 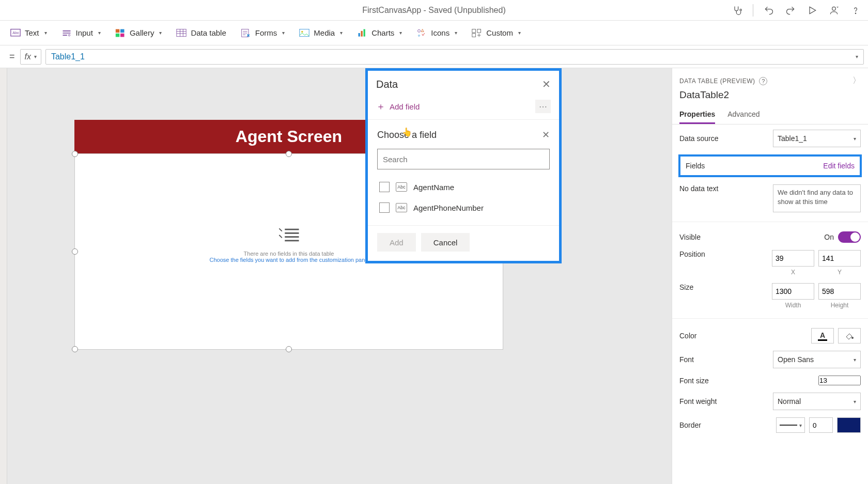 What do you see at coordinates (817, 138) in the screenshot?
I see `datasource-select: Table1_1 ▾` at bounding box center [817, 138].